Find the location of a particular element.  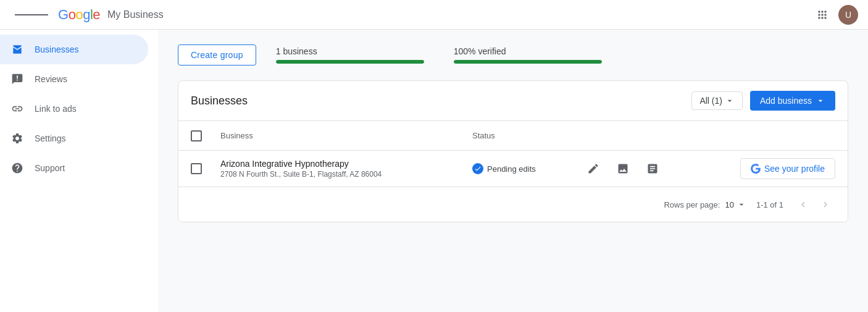

header-status-col: Status is located at coordinates (528, 136).